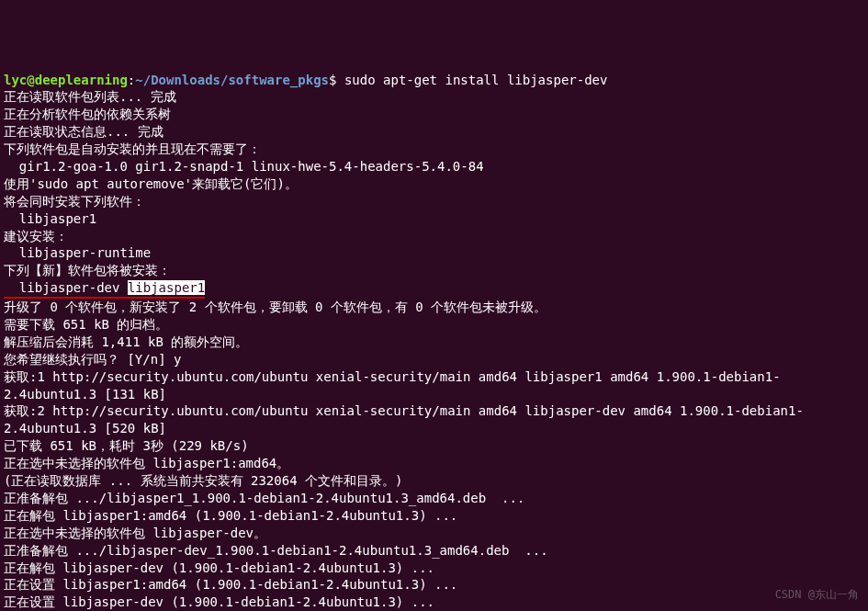  I want to click on output-line: gir1.2-goa-1.0 gir1.2-snapd-1 linux-hwe-…, so click(434, 167).